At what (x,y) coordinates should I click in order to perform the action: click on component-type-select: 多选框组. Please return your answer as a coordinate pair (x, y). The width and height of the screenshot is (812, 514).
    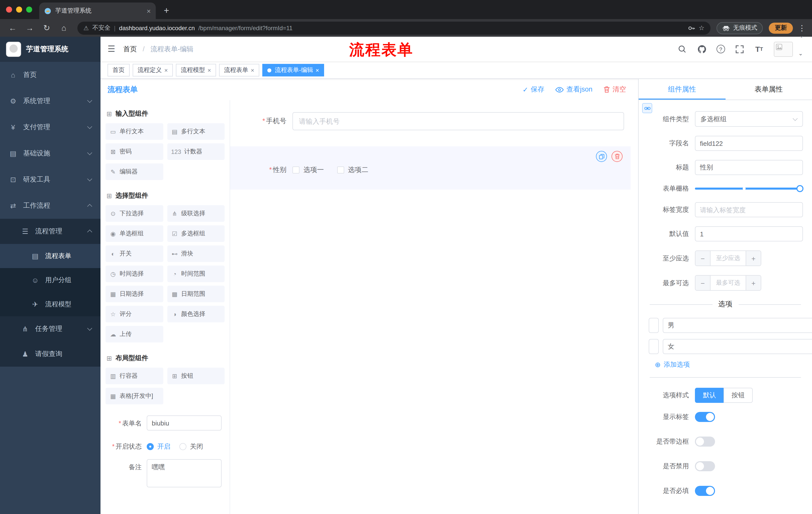
    Looking at the image, I should click on (749, 119).